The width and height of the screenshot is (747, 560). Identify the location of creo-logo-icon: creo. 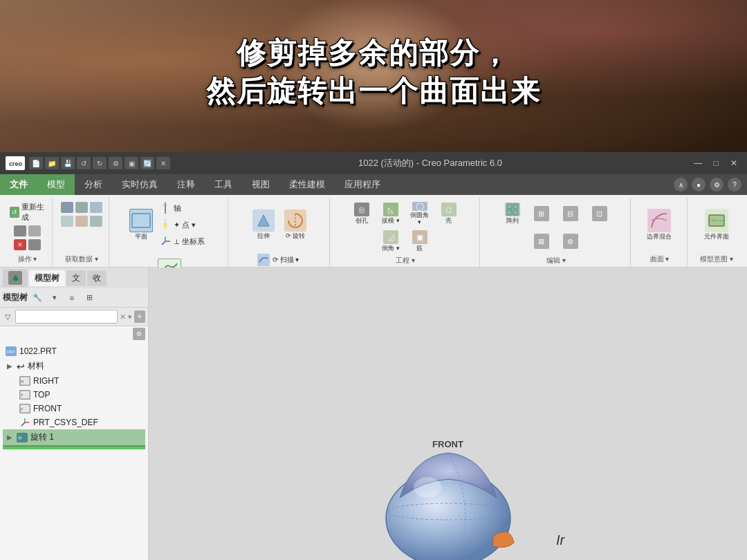
(15, 163).